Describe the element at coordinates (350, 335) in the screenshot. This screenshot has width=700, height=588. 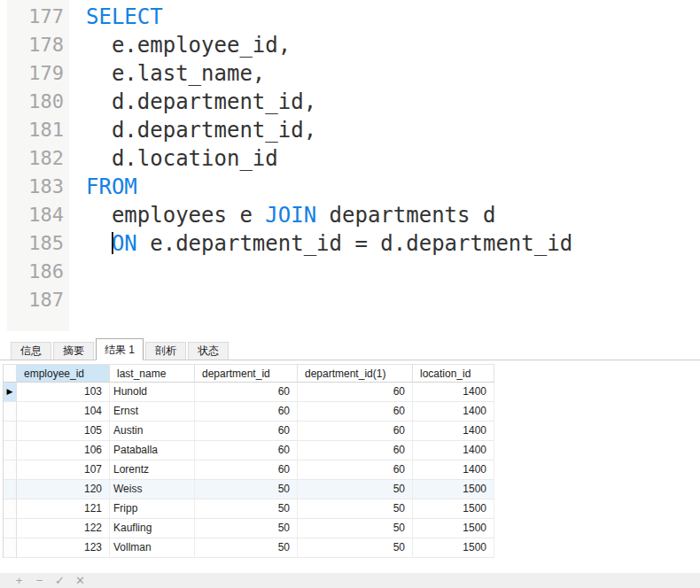
I see `editor-splitter` at that location.